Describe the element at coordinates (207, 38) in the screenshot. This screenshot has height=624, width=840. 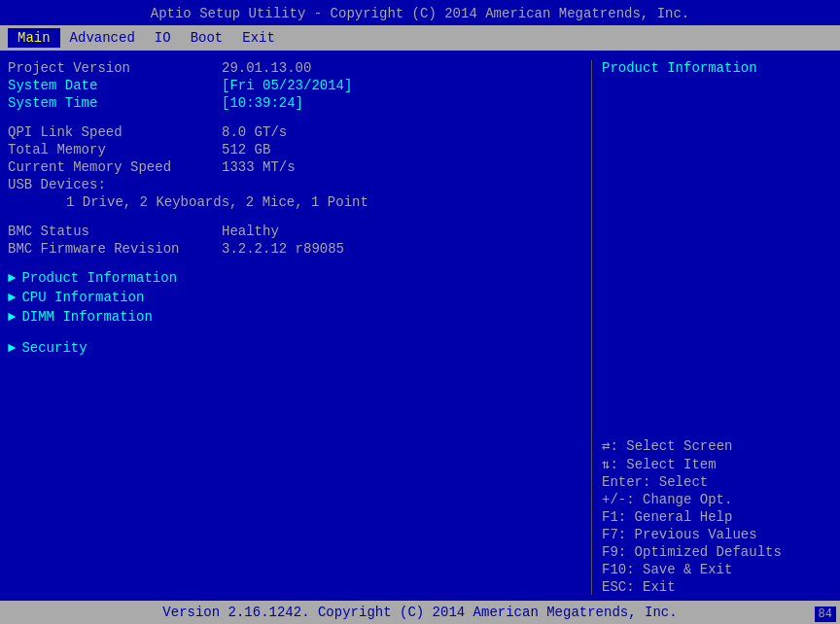
I see `menu-item-boot: Boot` at that location.